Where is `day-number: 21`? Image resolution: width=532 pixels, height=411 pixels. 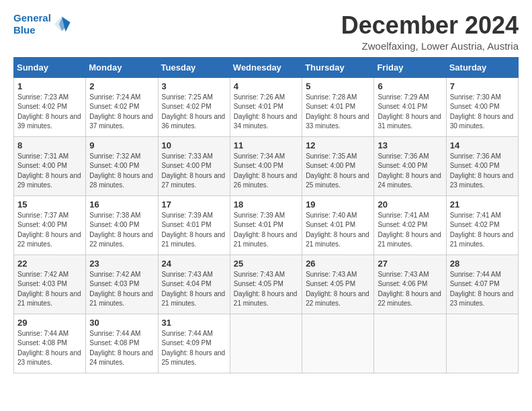
day-number: 21 is located at coordinates (482, 204).